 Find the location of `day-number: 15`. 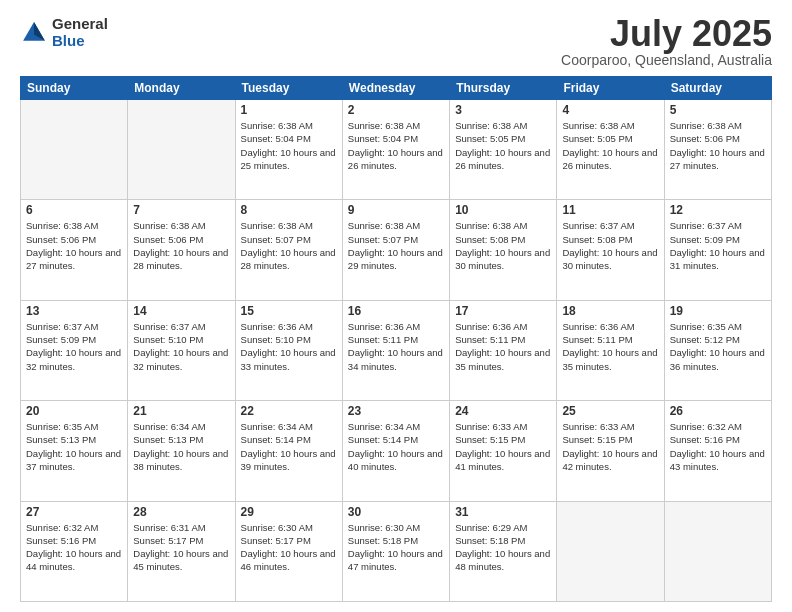

day-number: 15 is located at coordinates (289, 311).